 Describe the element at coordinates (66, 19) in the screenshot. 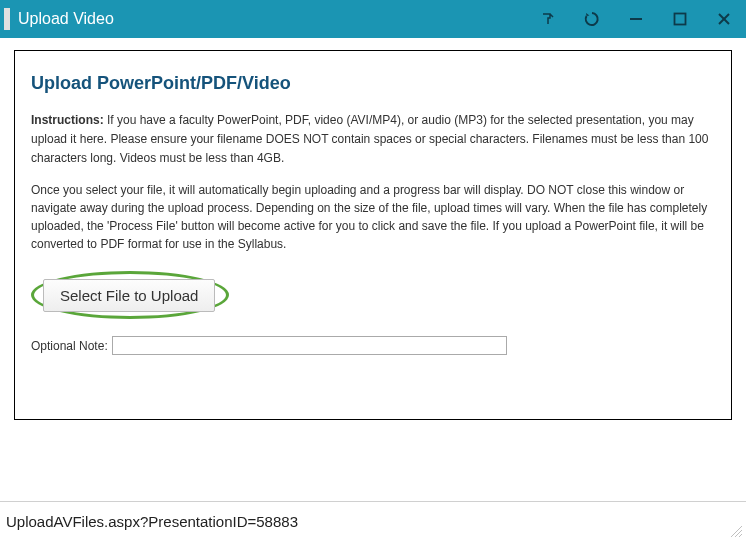

I see `window-title: Upload Video` at that location.